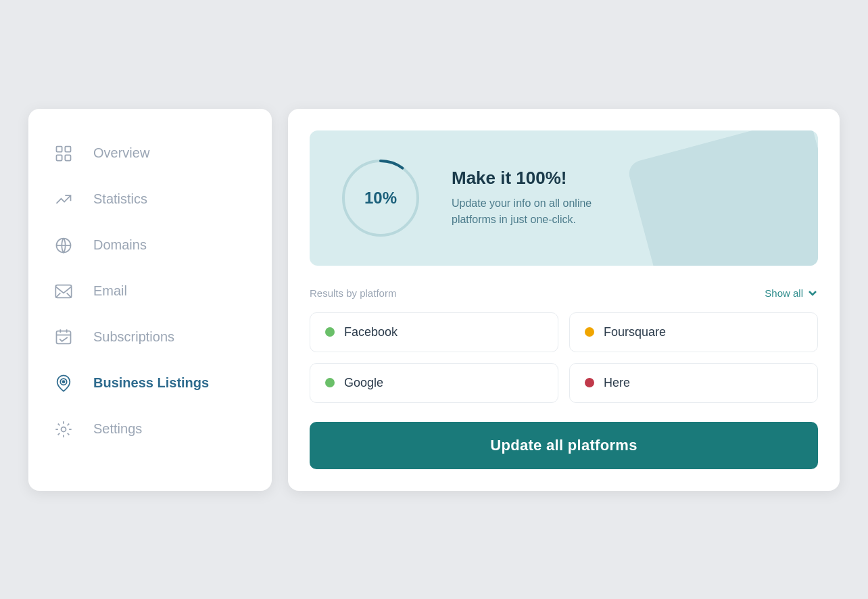  What do you see at coordinates (64, 429) in the screenshot?
I see `settings-icon` at bounding box center [64, 429].